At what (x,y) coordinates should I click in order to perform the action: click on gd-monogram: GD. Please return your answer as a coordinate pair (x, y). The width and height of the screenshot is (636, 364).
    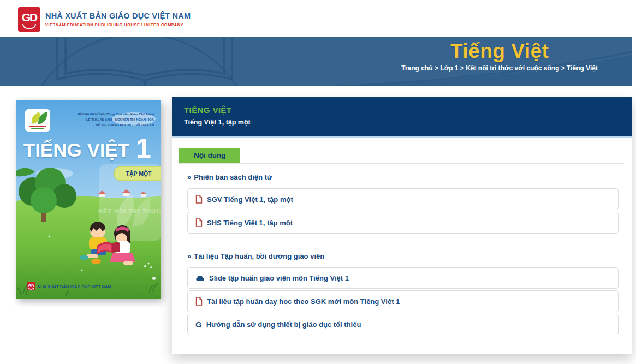
    Looking at the image, I should click on (29, 17).